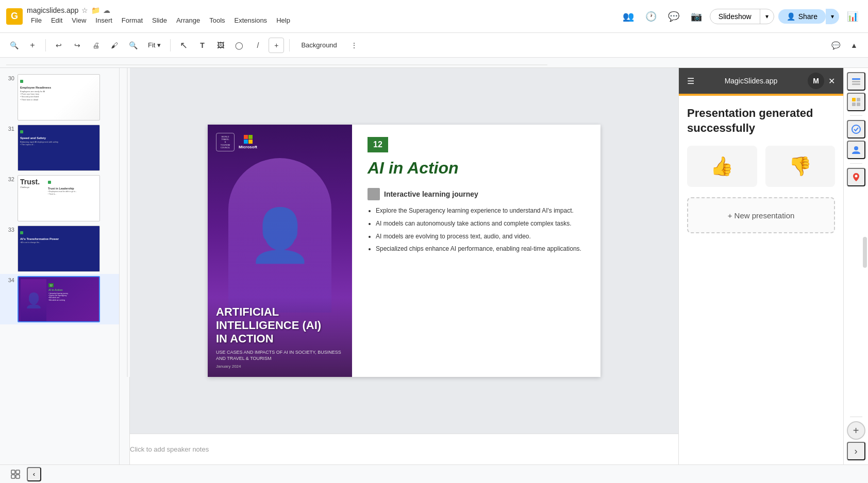 This screenshot has height=483, width=868. What do you see at coordinates (53, 10) in the screenshot?
I see `app-title: magicslides.app` at bounding box center [53, 10].